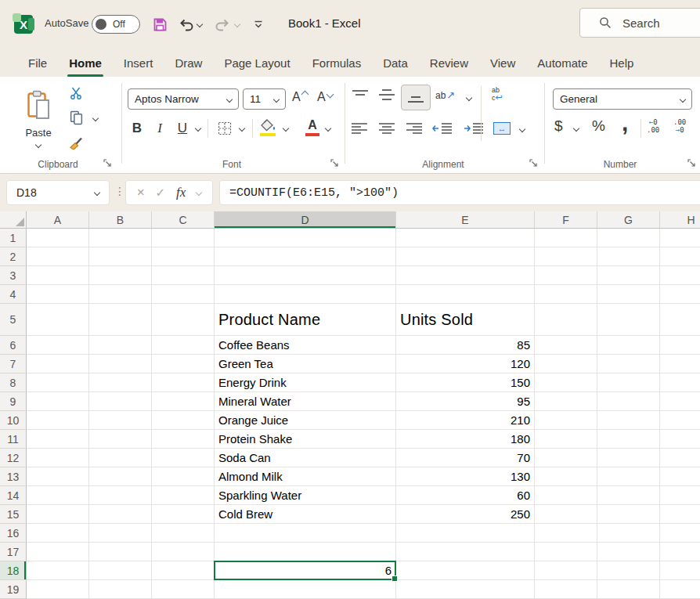 The width and height of the screenshot is (700, 599). What do you see at coordinates (629, 477) in the screenshot?
I see `cell-G13` at bounding box center [629, 477].